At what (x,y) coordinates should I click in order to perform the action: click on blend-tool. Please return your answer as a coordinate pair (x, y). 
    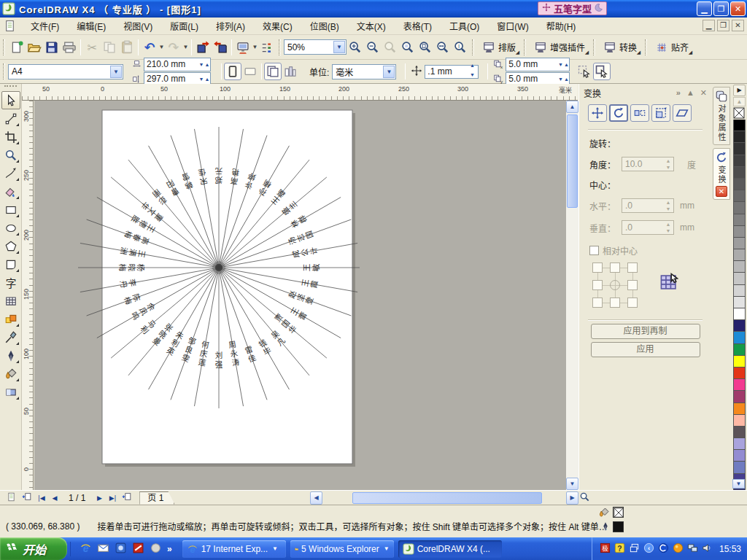
    Looking at the image, I should click on (11, 319).